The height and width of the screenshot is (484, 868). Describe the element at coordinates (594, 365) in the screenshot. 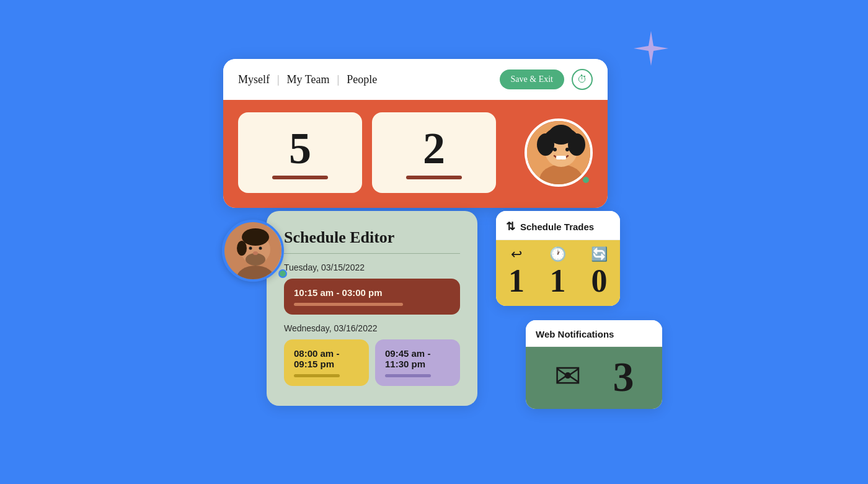

I see `web-notifications-card: Web Notifications ✉ 3` at that location.